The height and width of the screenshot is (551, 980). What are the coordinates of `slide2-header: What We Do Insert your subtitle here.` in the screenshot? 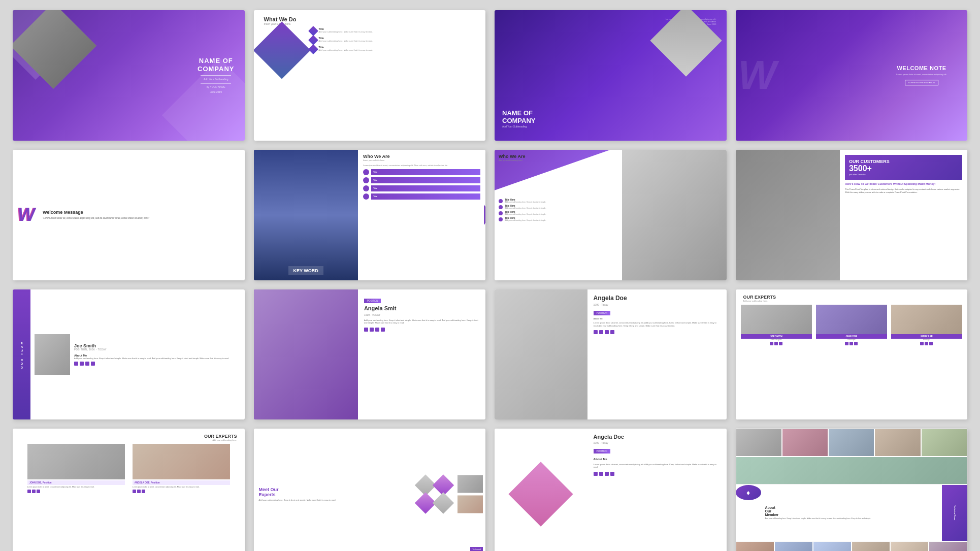 It's located at (370, 19).